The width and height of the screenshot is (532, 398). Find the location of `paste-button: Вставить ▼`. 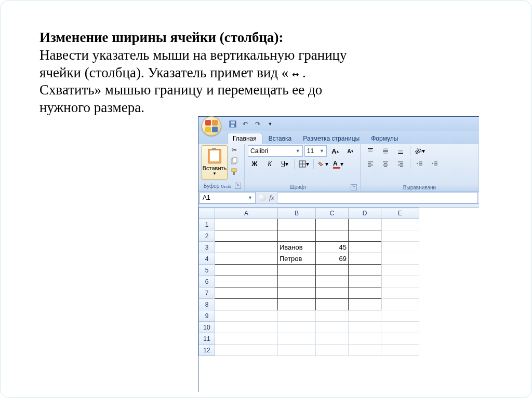

paste-button: Вставить ▼ is located at coordinates (215, 162).